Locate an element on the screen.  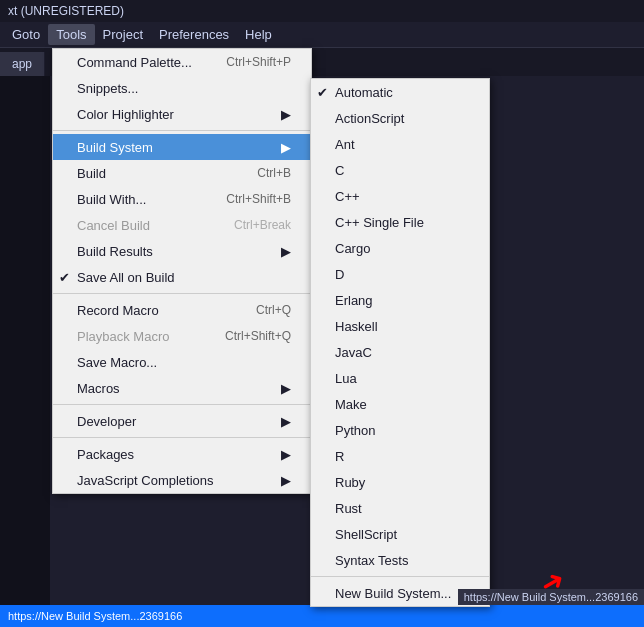
label: Syntax Tests is located at coordinates (372, 560).